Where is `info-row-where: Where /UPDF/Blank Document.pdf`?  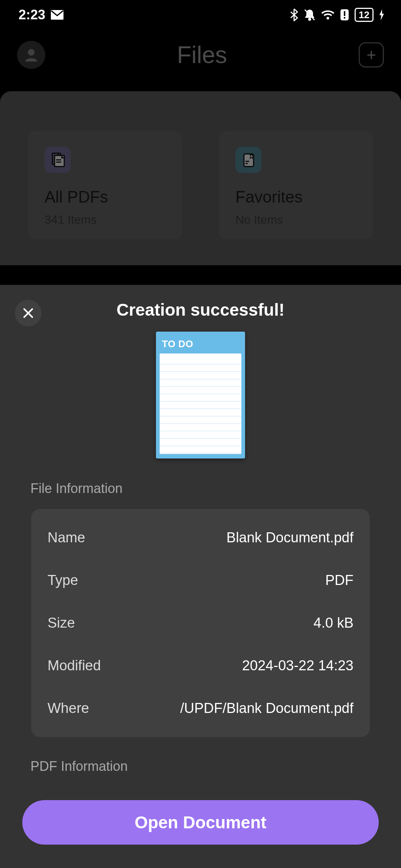
info-row-where: Where /UPDF/Blank Document.pdf is located at coordinates (200, 708).